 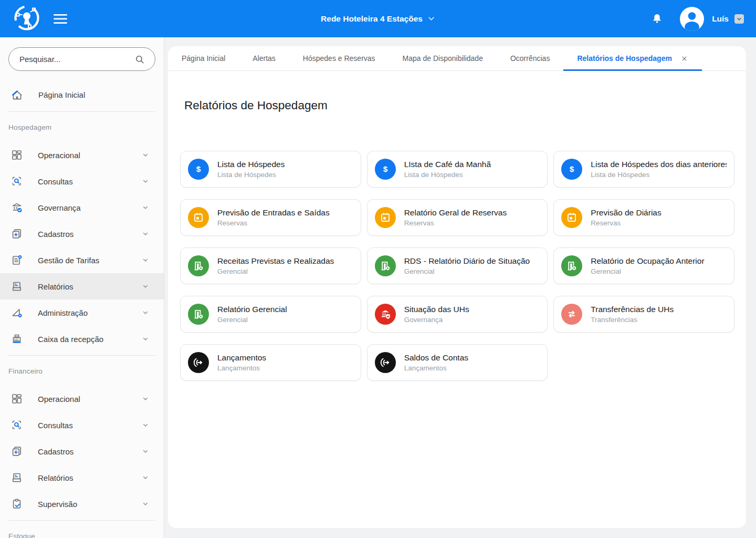 What do you see at coordinates (140, 59) in the screenshot?
I see `search-icon` at bounding box center [140, 59].